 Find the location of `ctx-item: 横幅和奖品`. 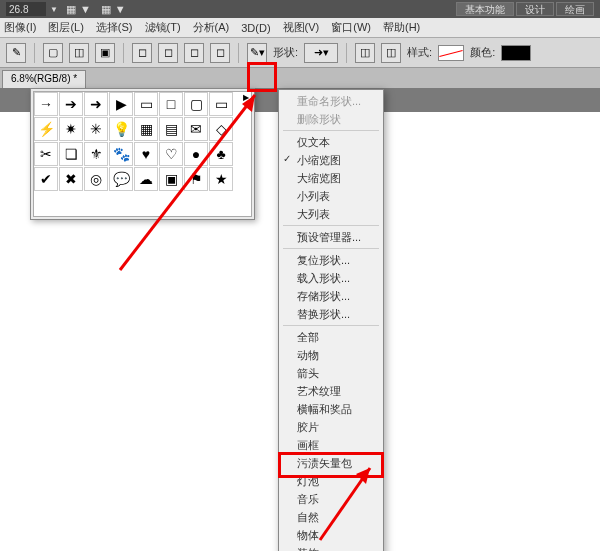

ctx-item: 横幅和奖品 is located at coordinates (331, 409).